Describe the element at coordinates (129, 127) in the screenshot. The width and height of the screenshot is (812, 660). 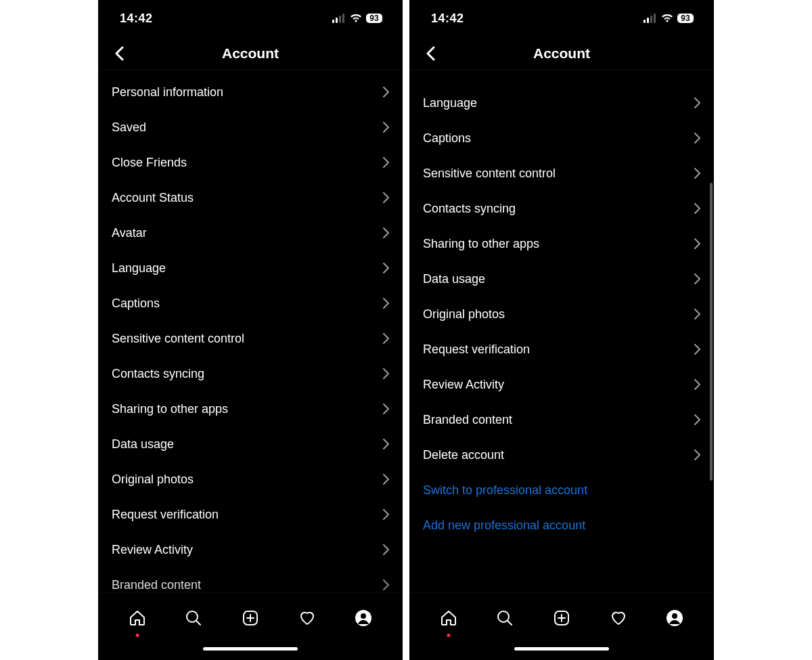
I see `row-label: Saved` at that location.